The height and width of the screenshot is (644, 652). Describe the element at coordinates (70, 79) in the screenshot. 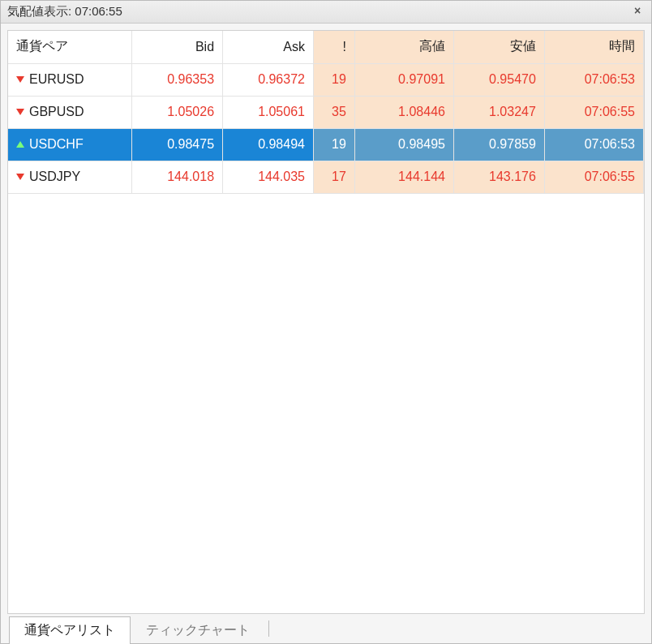

I see `pair-cell: EURUSD` at that location.